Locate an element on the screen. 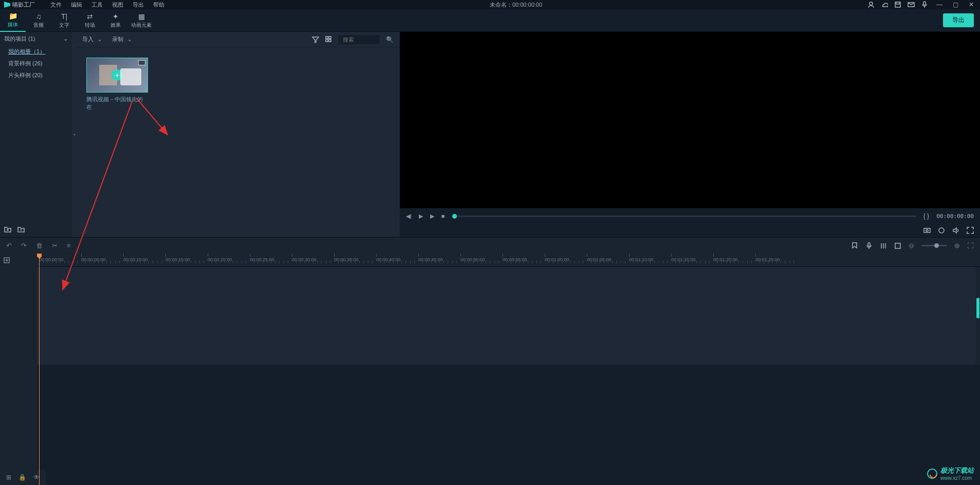  import-label: 导入 is located at coordinates (88, 39).